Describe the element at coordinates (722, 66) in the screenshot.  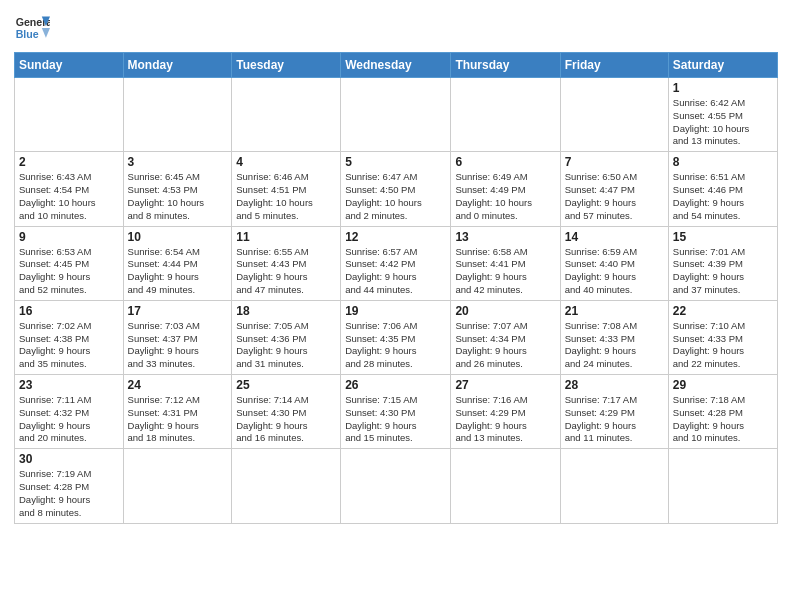
I see `weekday-header-saturday: Saturday` at that location.